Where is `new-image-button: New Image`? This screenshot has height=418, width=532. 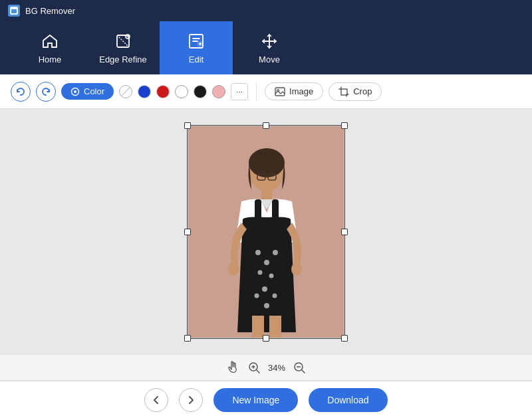
new-image-button: New Image is located at coordinates (255, 400).